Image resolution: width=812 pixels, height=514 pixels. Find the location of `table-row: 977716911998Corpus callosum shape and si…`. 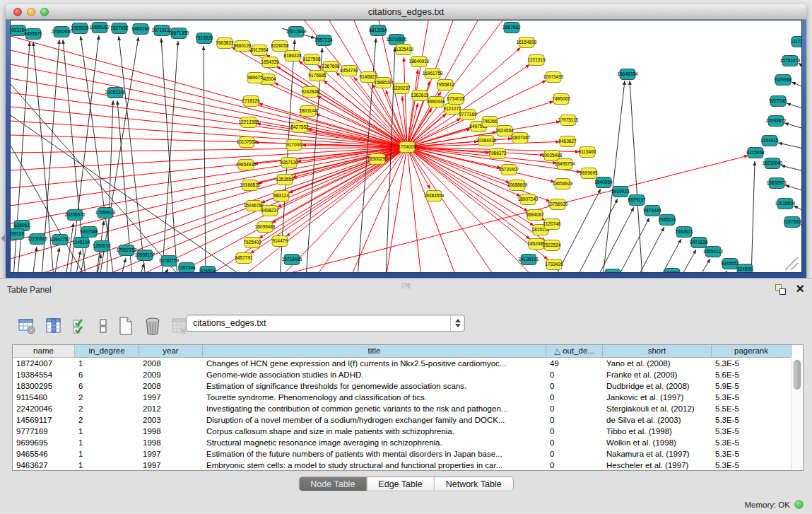

table-row: 977716911998Corpus callosum shape and si… is located at coordinates (408, 431).